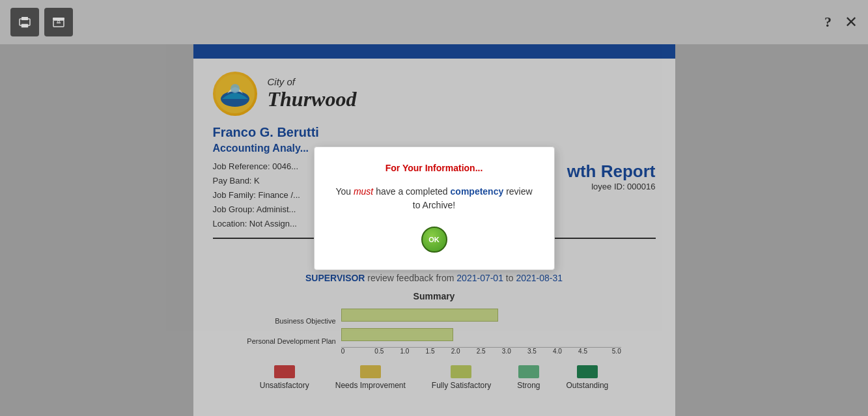 This screenshot has width=868, height=416. I want to click on modal-message: You must have a completed competency rev…, so click(434, 199).